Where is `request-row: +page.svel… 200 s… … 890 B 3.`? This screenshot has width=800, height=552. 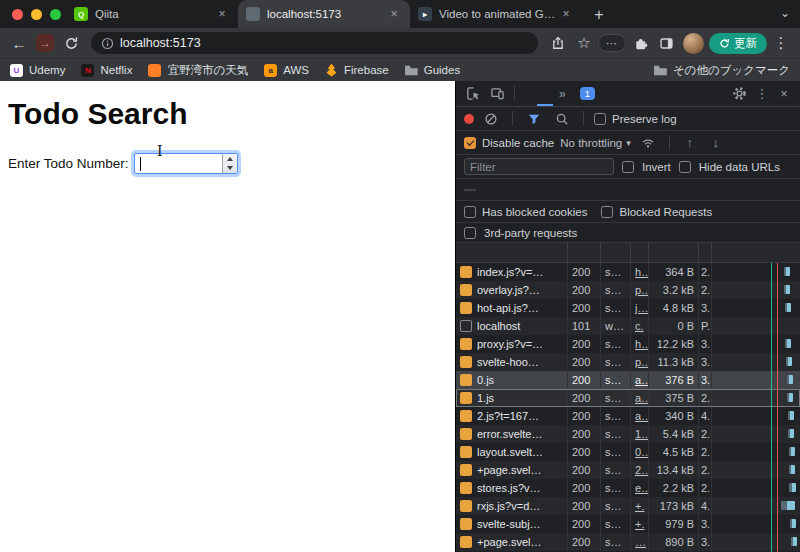
request-row: +page.svel… 200 s… … 890 B 3. is located at coordinates (628, 542).